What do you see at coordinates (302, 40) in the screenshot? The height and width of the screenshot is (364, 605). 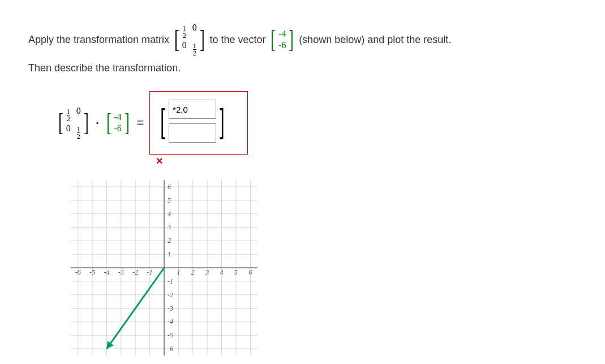 I see `question-line-1: Apply the transformation matrix [ 12 0 0…` at bounding box center [302, 40].